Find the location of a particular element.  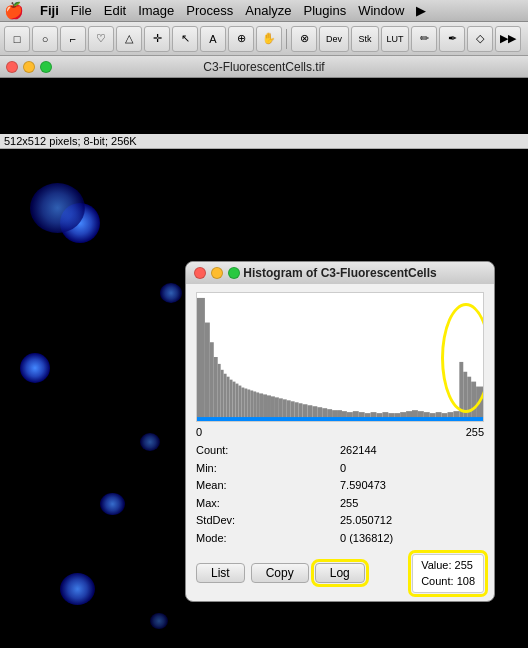

menu-fiji: Fiji is located at coordinates (50, 10).